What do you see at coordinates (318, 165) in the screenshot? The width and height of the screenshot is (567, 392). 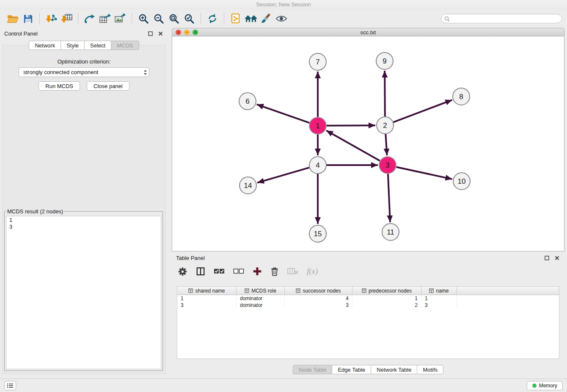 I see `node-4: 4` at bounding box center [318, 165].